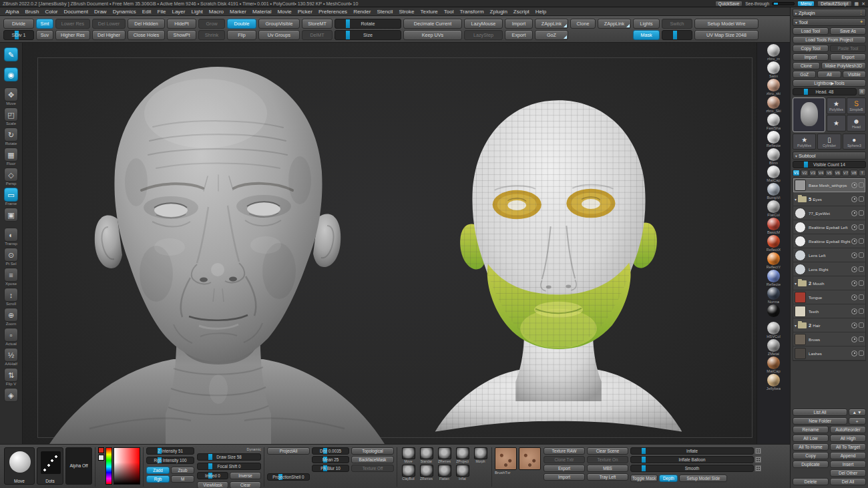 Image resolution: width=868 pixels, height=488 pixels. Describe the element at coordinates (406, 12) in the screenshot. I see `menu-item: Stroke` at that location.